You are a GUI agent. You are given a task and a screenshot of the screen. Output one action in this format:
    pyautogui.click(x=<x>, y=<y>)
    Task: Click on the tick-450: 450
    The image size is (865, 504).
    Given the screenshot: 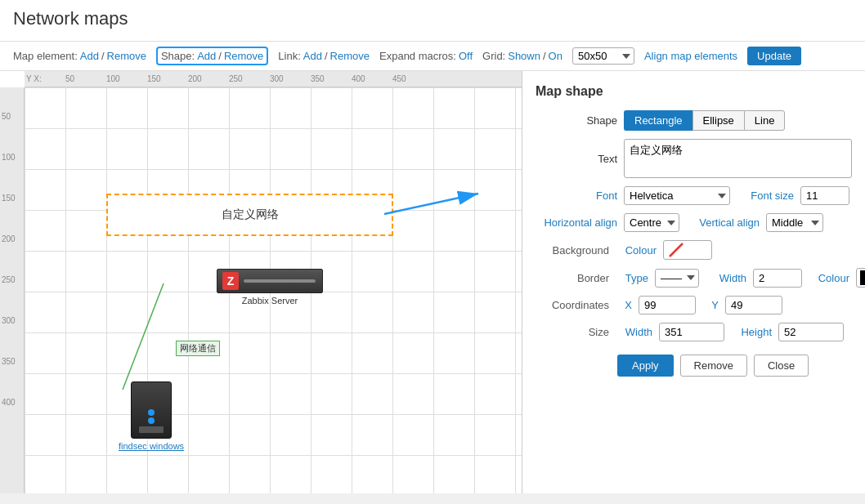 What is the action you would take?
    pyautogui.click(x=399, y=78)
    